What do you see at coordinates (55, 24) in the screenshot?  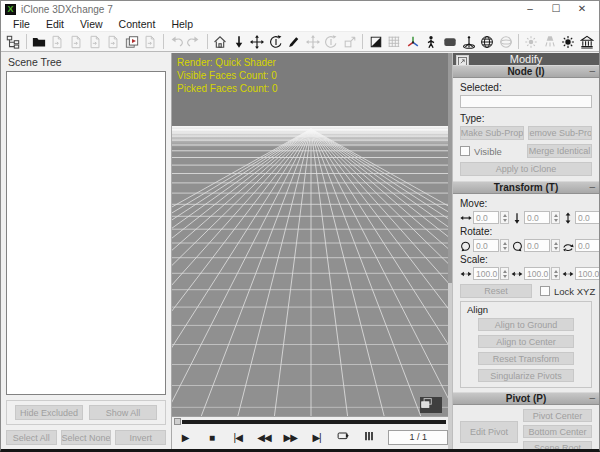 I see `menu-edit: Edit` at bounding box center [55, 24].